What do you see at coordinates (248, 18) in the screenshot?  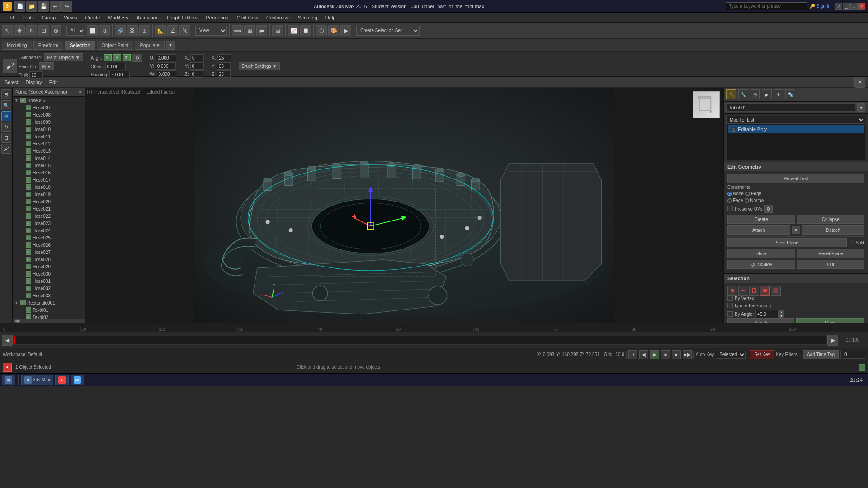 I see `menu-civil-view: Civil View` at bounding box center [248, 18].